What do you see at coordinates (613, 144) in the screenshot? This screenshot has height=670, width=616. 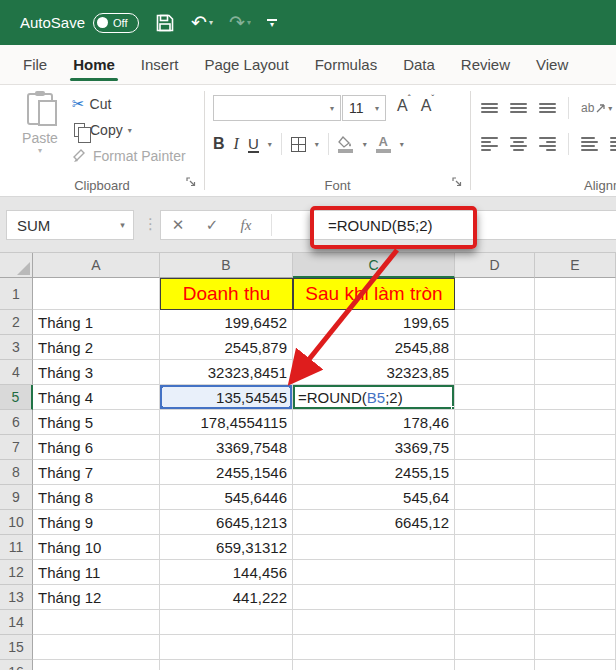 I see `increase-indent-icon` at bounding box center [613, 144].